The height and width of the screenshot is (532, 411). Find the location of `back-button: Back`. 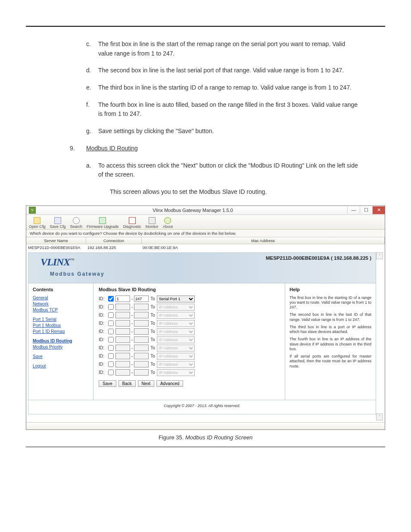

back-button: Back is located at coordinates (127, 383).